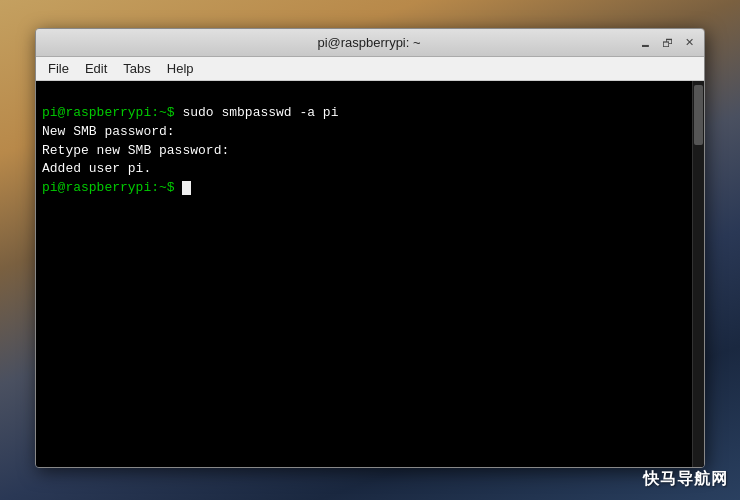 The width and height of the screenshot is (740, 500). I want to click on scrollbar-thumb, so click(698, 115).